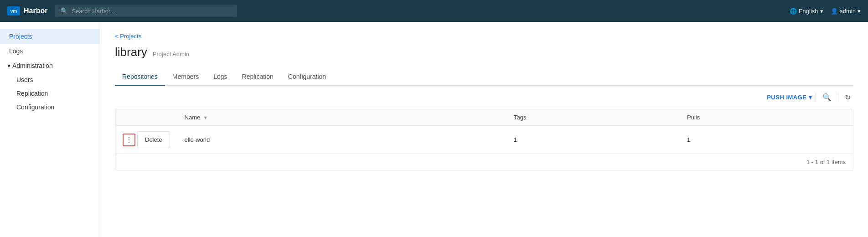 This screenshot has width=868, height=237. I want to click on user-icon: 👤, so click(834, 11).